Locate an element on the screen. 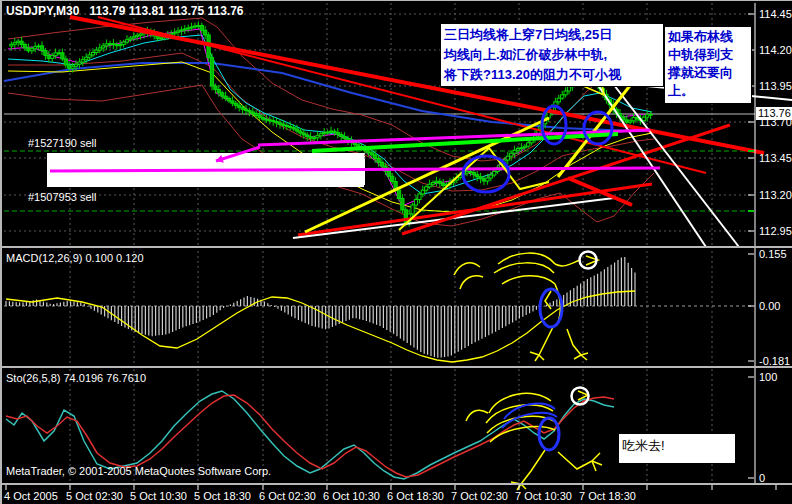  time-axis-label: 7 Oct 18:30 is located at coordinates (608, 496).